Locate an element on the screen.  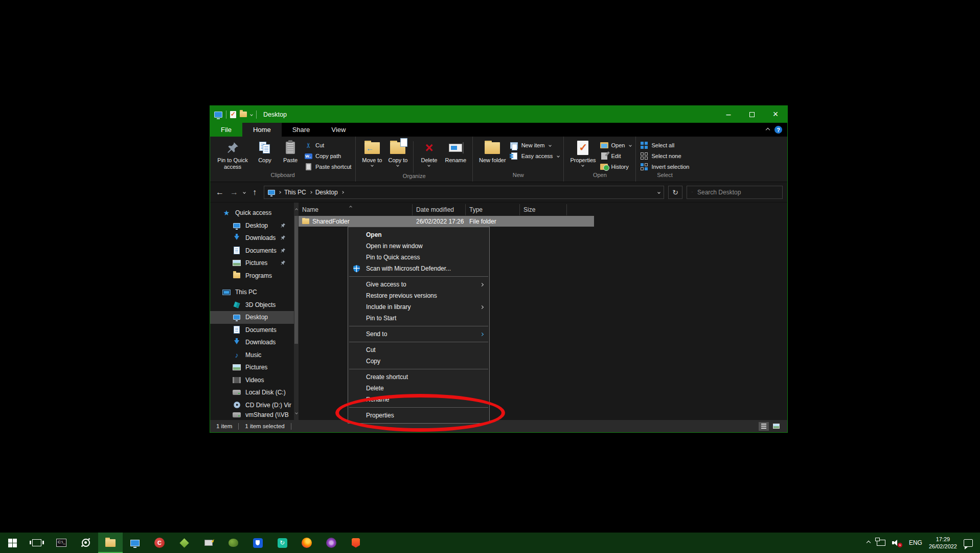
column-header-type: Type is located at coordinates (493, 210).